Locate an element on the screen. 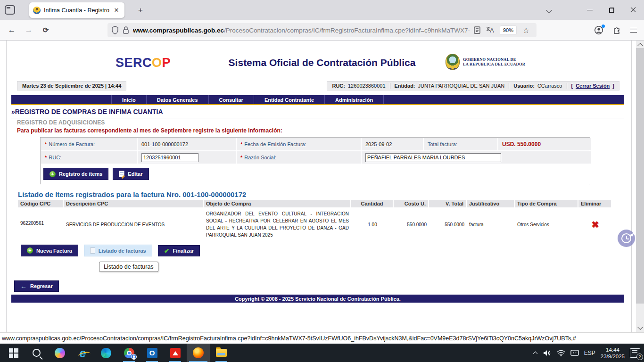  scroll-down-arrow is located at coordinates (640, 329).